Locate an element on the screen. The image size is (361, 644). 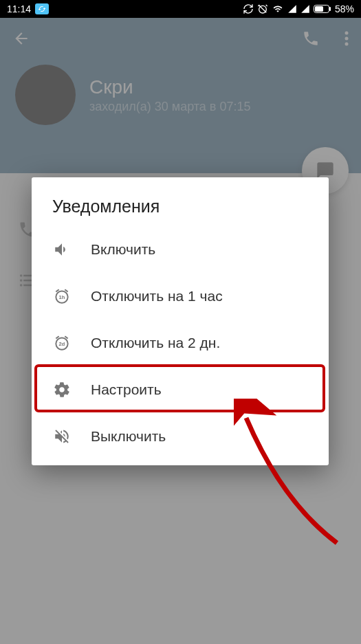
dialog-title: Уведомления is located at coordinates (180, 202).